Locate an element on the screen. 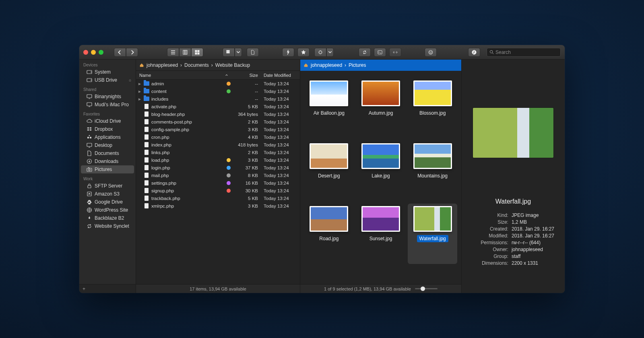 This screenshot has width=644, height=338. file-row: mail.php8 KBToday 13:24 is located at coordinates (218, 175).